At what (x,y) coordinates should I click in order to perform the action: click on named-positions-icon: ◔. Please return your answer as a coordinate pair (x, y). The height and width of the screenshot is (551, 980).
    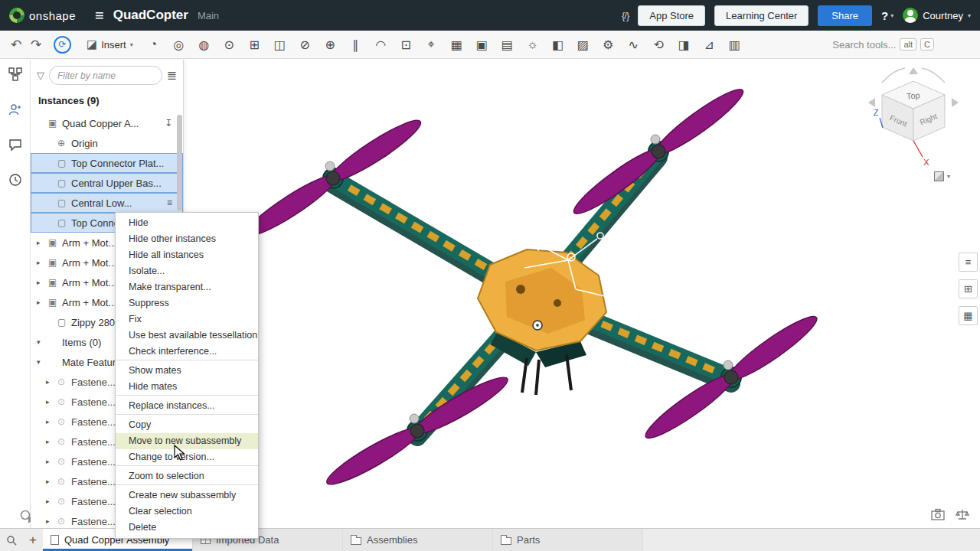
    Looking at the image, I should click on (153, 44).